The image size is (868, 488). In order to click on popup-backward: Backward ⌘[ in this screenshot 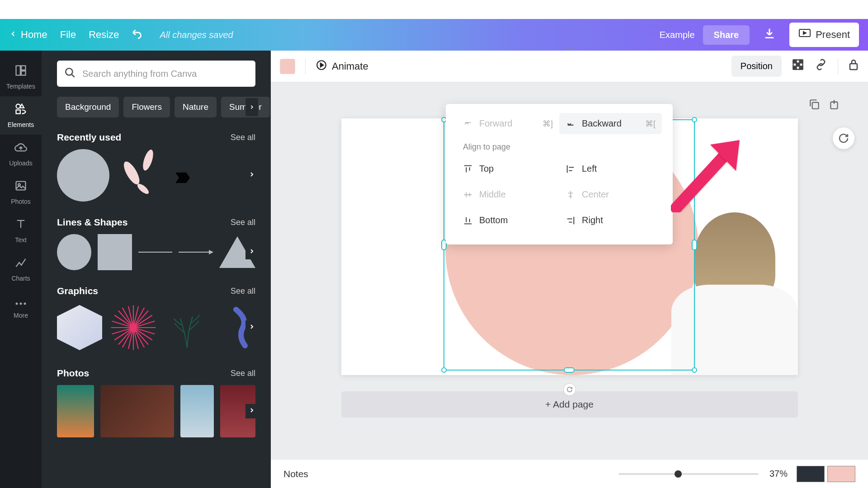, I will do `click(610, 124)`.